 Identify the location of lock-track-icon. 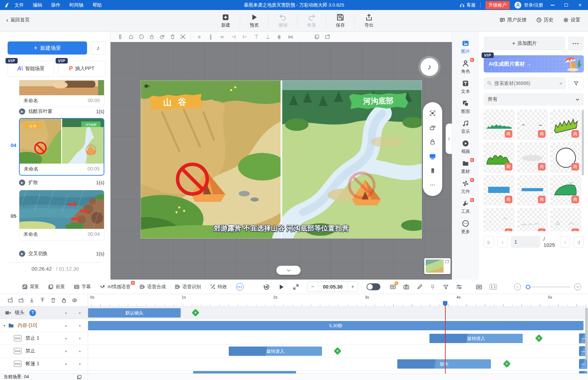
(64, 300).